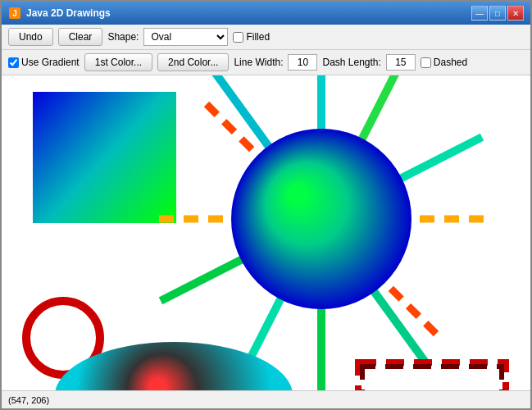 Image resolution: width=532 pixels, height=410 pixels. I want to click on toolbar1: Undo Clear Shape: Oval Line Rectangle 3D…, so click(266, 38).